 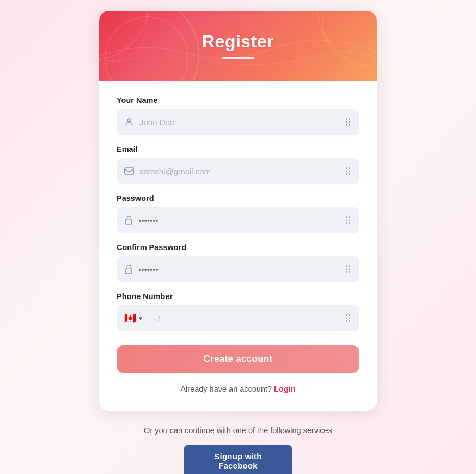 I want to click on phone-label: Phone Number, so click(x=238, y=296).